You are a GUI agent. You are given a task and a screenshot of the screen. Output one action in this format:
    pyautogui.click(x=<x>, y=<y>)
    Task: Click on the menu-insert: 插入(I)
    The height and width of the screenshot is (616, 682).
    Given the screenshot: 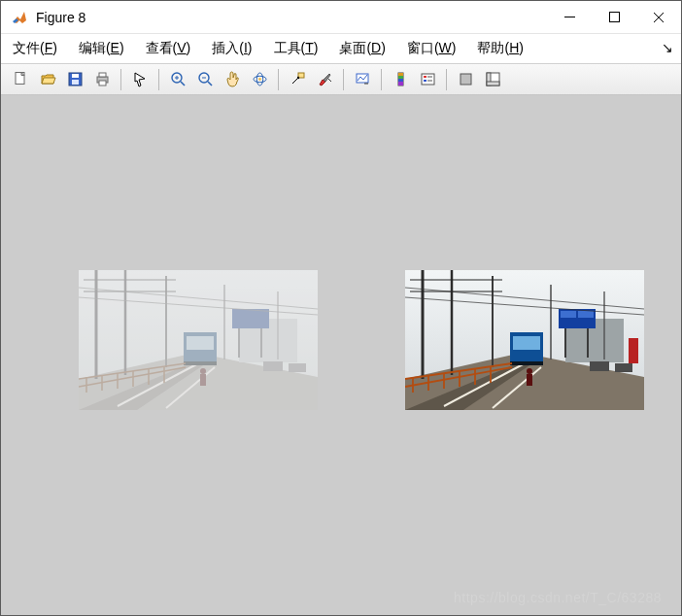 What is the action you would take?
    pyautogui.click(x=231, y=49)
    